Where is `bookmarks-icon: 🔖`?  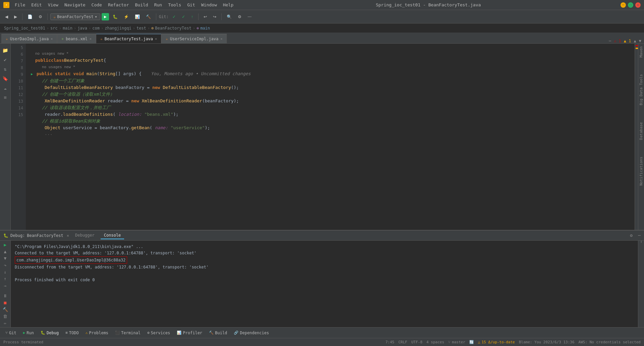
bookmarks-icon: 🔖 is located at coordinates (5, 79).